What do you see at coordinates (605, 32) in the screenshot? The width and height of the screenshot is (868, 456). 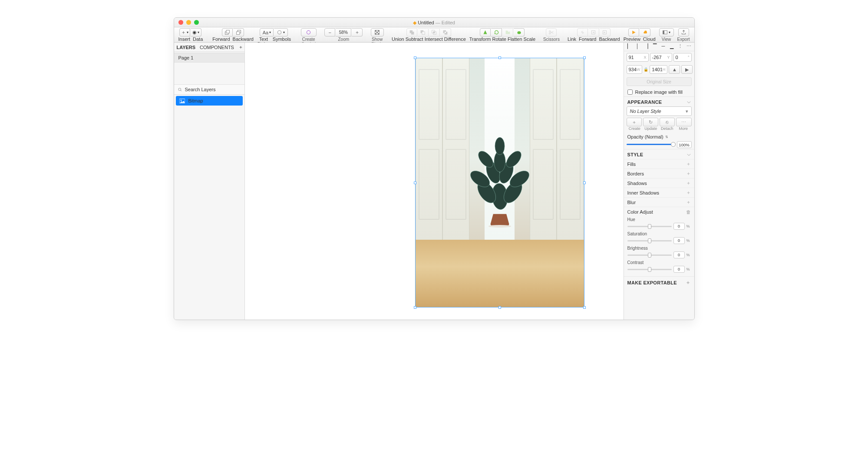 I see `hotspot-backward-button` at bounding box center [605, 32].